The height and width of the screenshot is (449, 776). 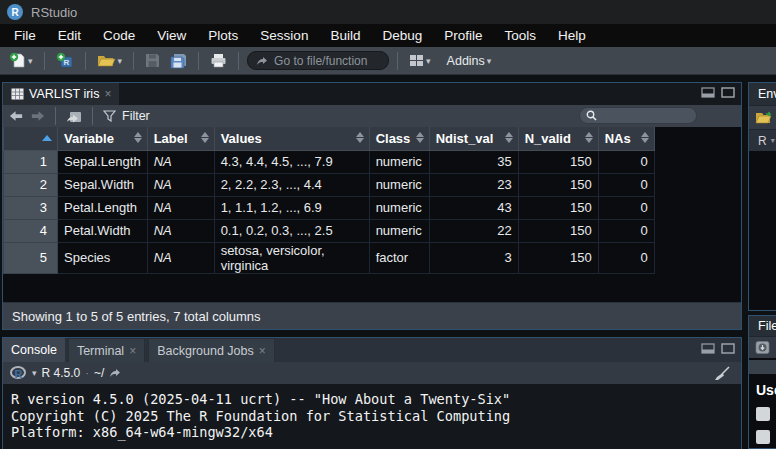 What do you see at coordinates (572, 36) in the screenshot?
I see `menu-item-help: Help` at bounding box center [572, 36].